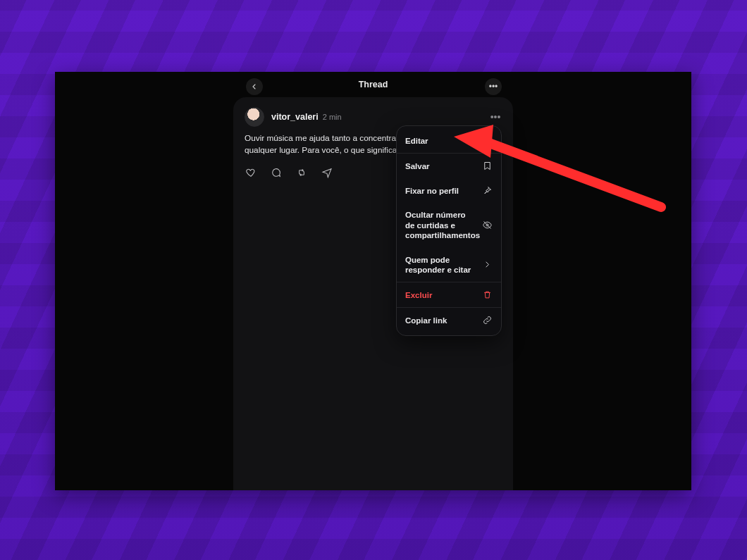 This screenshot has height=560, width=747. I want to click on menu-item-edit: Editar 1:56, so click(449, 141).